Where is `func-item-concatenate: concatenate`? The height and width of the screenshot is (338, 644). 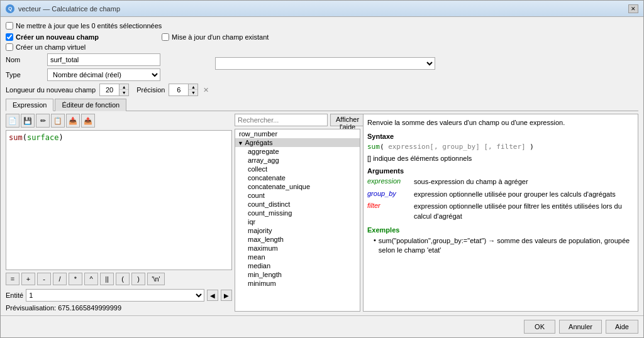 func-item-concatenate: concatenate is located at coordinates (297, 178).